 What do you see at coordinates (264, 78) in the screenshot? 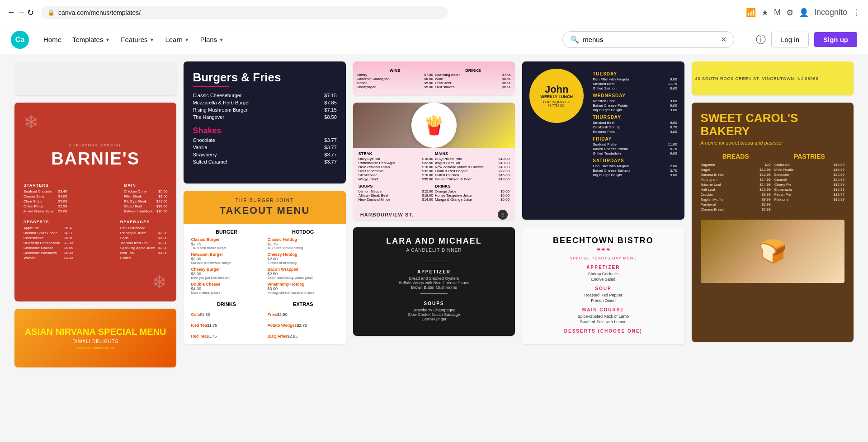
I see `burgers-title: Burgers & Fries` at bounding box center [264, 78].